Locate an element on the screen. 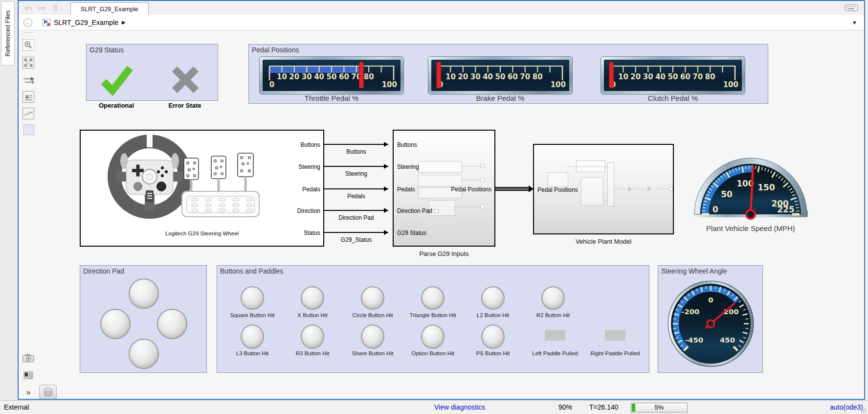 The image size is (868, 414). panel-title: Direction Pad is located at coordinates (104, 271).